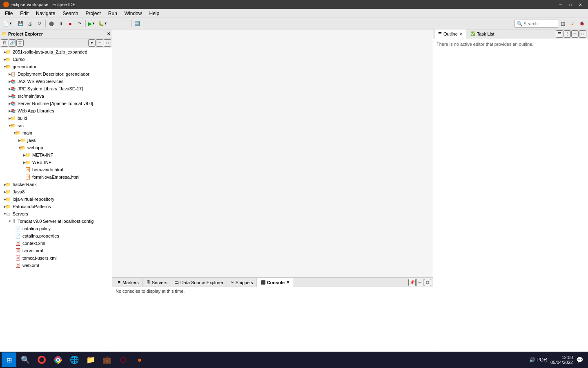 This screenshot has height=368, width=588. Describe the element at coordinates (56, 214) in the screenshot. I see `tree-item-servers: ▼ 🗂 Servers` at that location.